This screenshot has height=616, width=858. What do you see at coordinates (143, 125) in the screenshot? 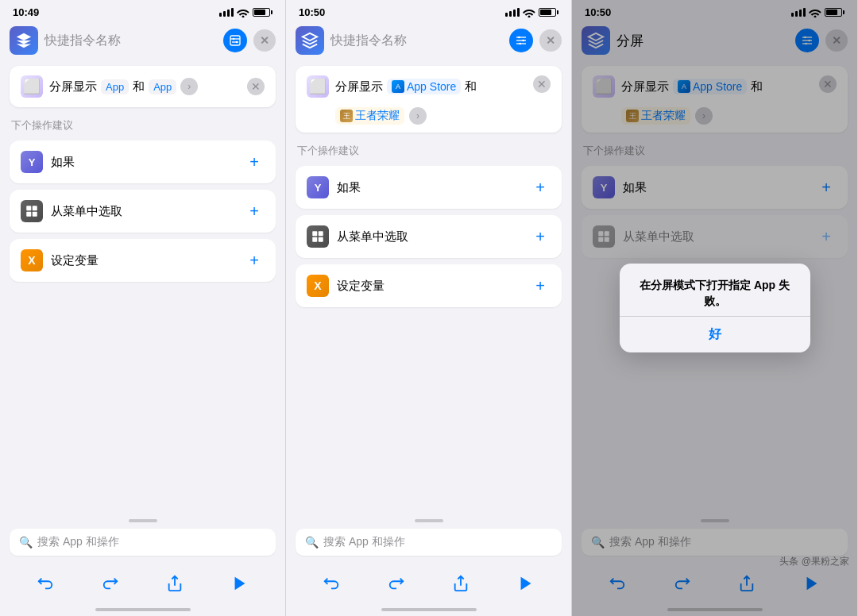
I see `section-label-1: 下个操作建议` at bounding box center [143, 125].